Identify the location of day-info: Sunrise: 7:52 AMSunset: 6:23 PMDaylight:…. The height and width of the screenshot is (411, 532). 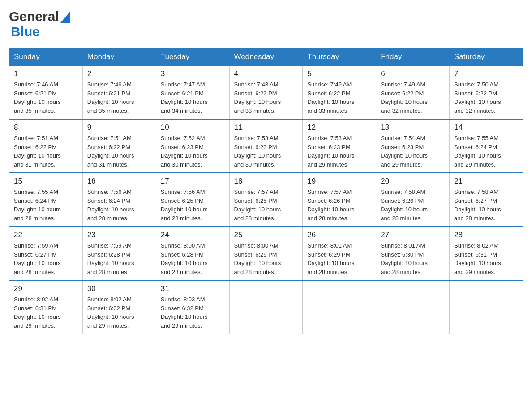
(193, 151).